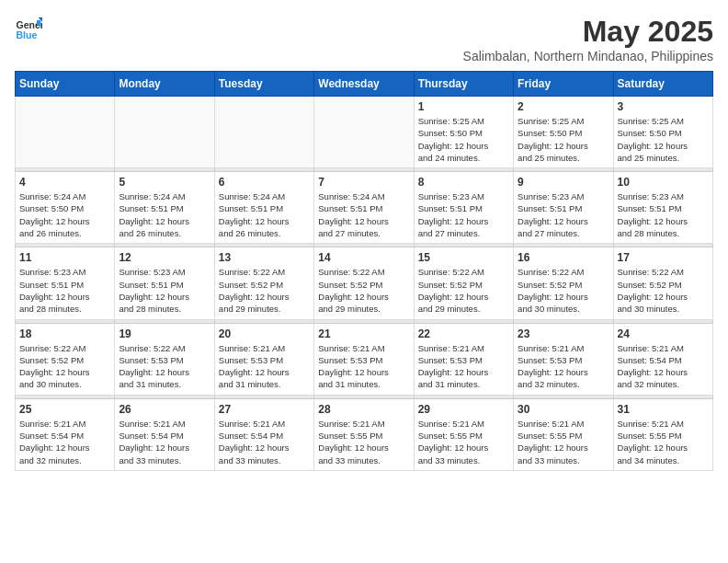  I want to click on logo: General Blue, so click(28, 29).